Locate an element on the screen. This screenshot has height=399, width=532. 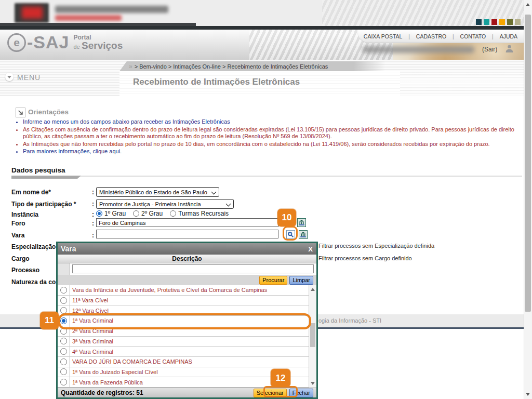
vara-row: VARA DO JÚRI DA COMARCA DE CAMPINAS is located at coordinates (183, 362).